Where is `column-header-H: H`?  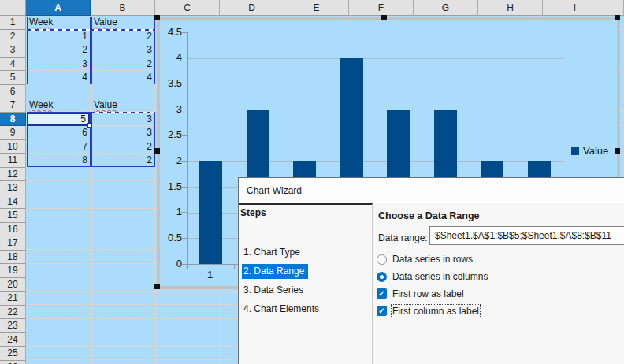
column-header-H: H is located at coordinates (511, 8).